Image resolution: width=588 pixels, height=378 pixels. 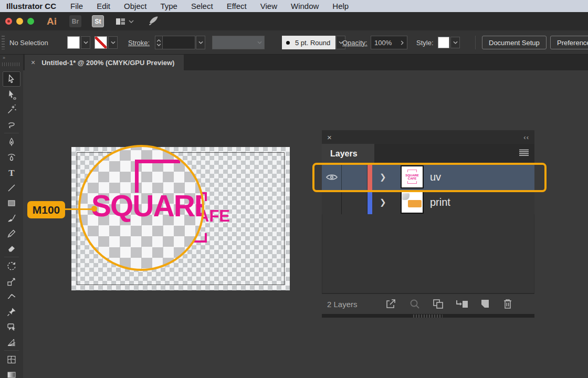 I want to click on style-dropdown, so click(x=455, y=43).